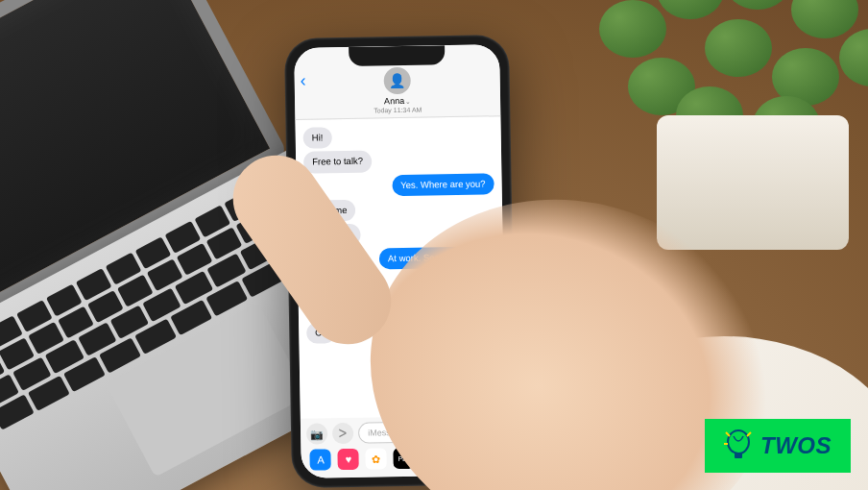 Image resolution: width=868 pixels, height=490 pixels. What do you see at coordinates (485, 430) in the screenshot?
I see `microphone-icon: 🎤` at bounding box center [485, 430].